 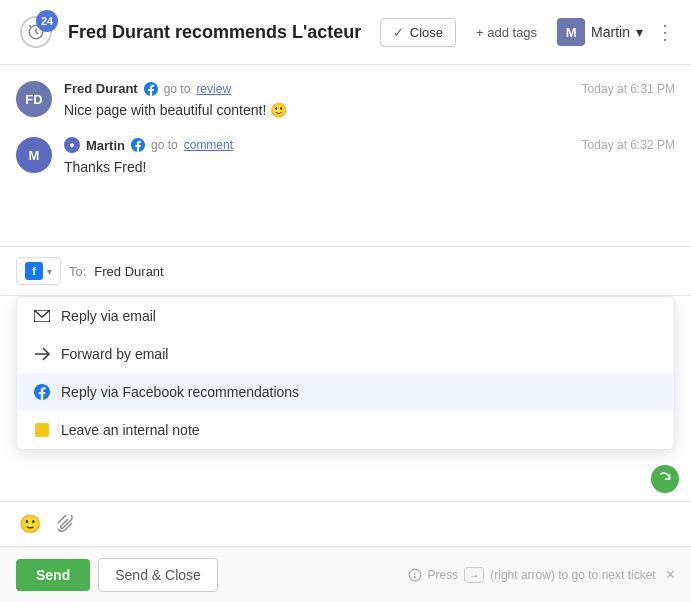 I want to click on send-button: Send, so click(x=53, y=575).